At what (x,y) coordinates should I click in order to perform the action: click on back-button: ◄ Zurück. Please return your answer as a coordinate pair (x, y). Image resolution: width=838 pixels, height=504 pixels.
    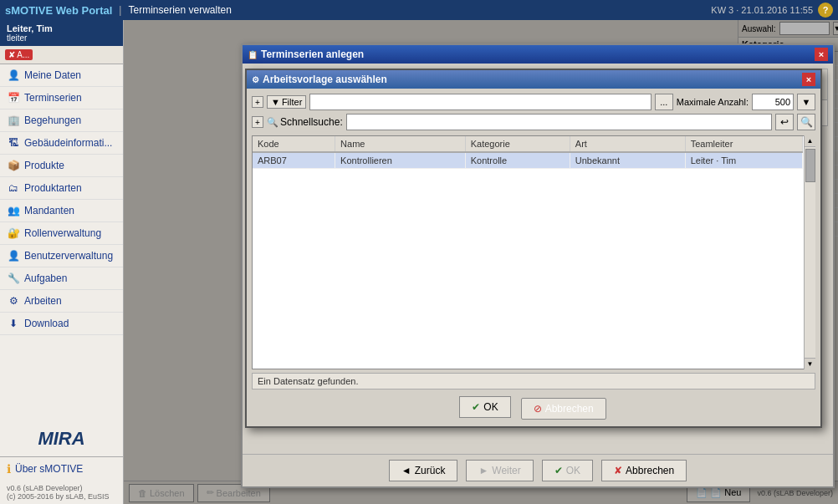
    Looking at the image, I should click on (423, 471).